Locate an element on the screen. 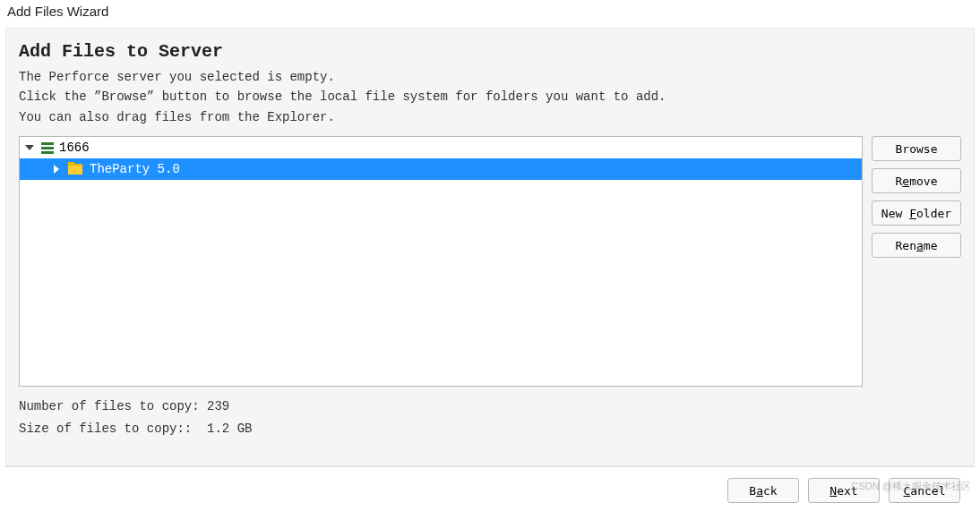 Image resolution: width=980 pixels, height=511 pixels. tree-root-node: 1666 is located at coordinates (441, 148).